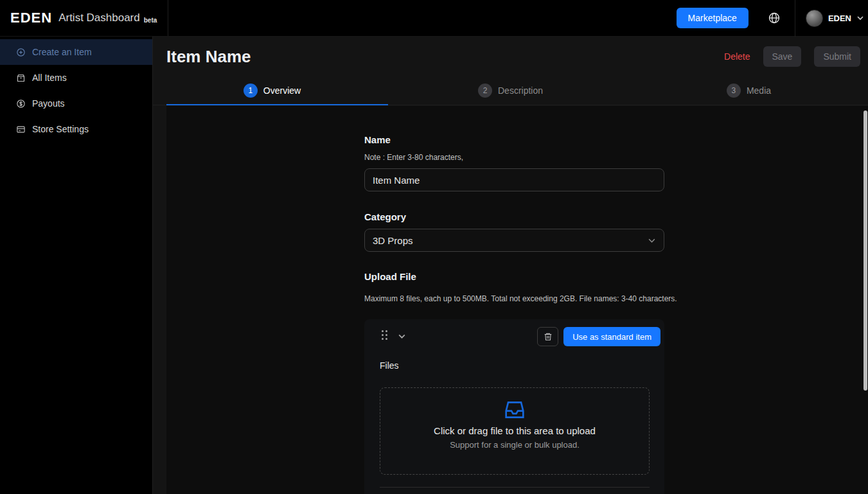 Image resolution: width=868 pixels, height=494 pixels. I want to click on tab-media: 3 Media, so click(749, 91).